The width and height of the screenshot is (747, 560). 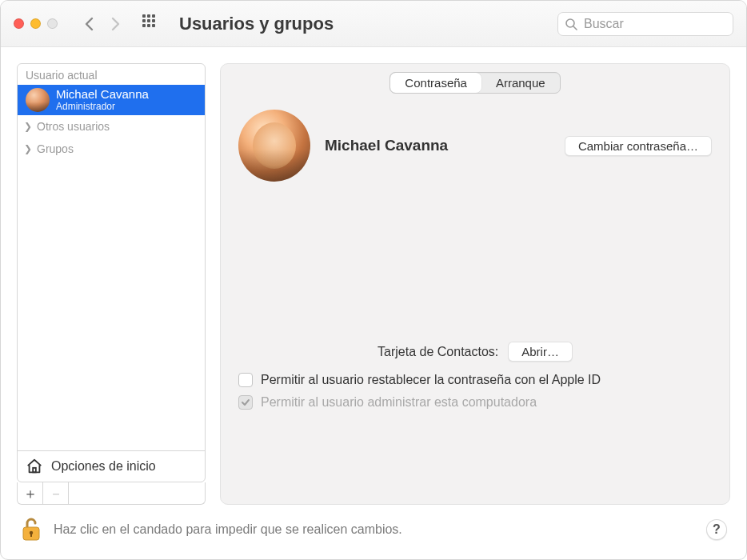 I want to click on close-window-button, so click(x=19, y=24).